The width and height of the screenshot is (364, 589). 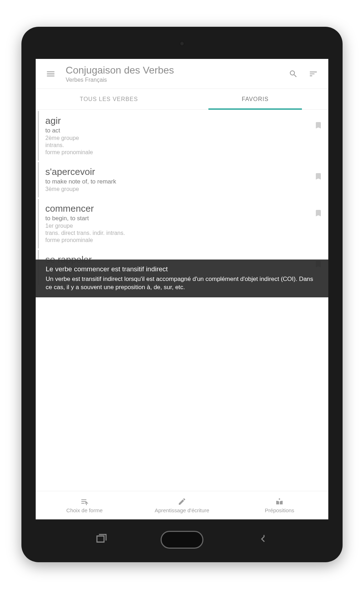 I want to click on verb-word: commencer, so click(x=183, y=208).